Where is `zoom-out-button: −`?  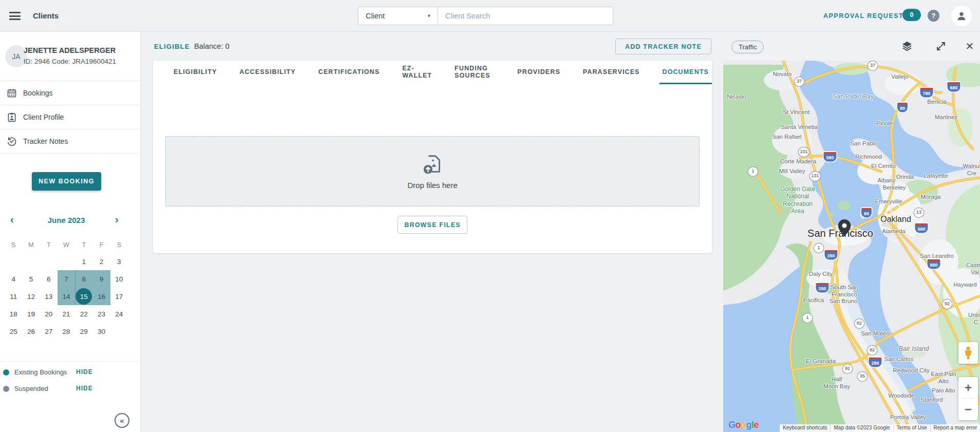 zoom-out-button: − is located at coordinates (968, 409).